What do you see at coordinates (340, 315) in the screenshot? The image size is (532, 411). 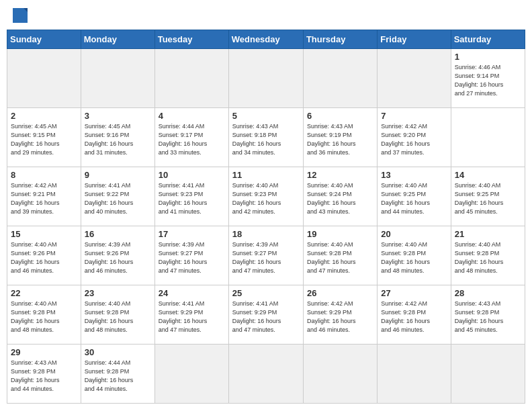 I see `calendar-day-26: 26Sunrise: 4:42 AM Sunset: 9:29 PM Dayli…` at bounding box center [340, 315].